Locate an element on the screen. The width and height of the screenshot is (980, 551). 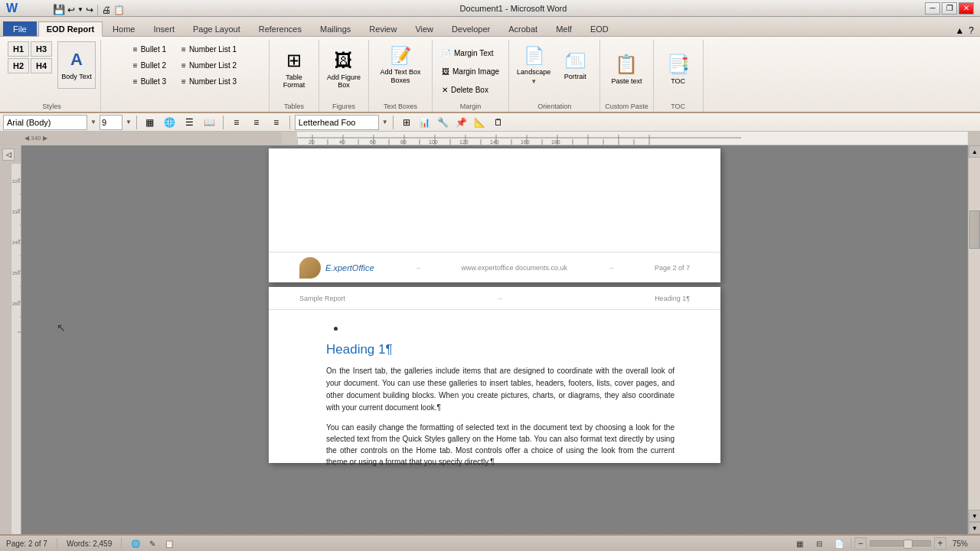
ribbon-group-orientation: 📄 Landscape ▼ 📄 Portrait Orientation is located at coordinates (554, 76).